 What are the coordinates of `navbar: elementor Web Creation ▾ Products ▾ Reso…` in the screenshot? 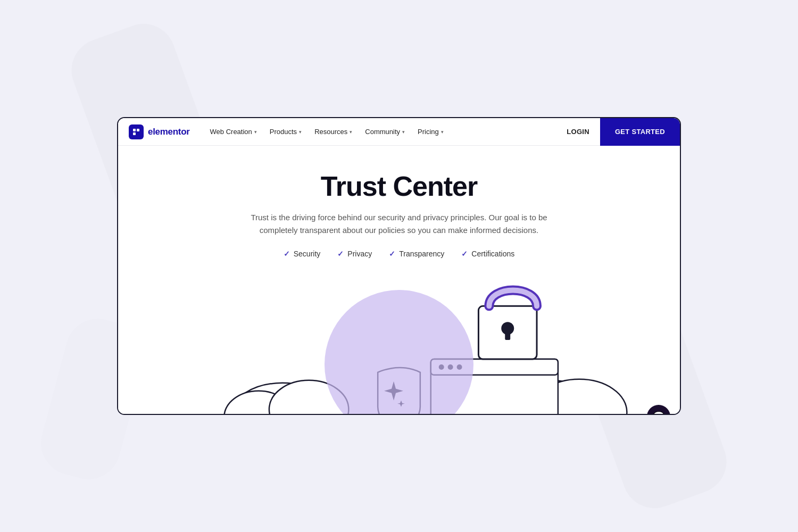 It's located at (399, 132).